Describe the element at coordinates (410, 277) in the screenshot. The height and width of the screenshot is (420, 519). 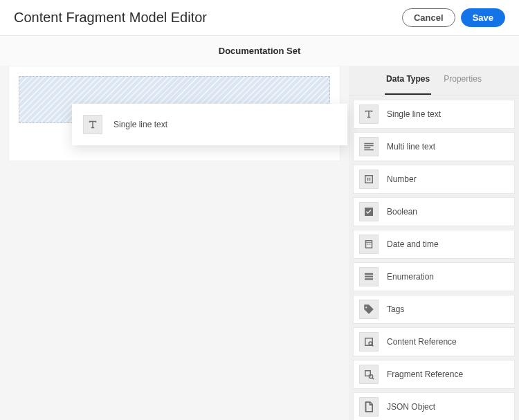
I see `data-type-label: Enumeration` at that location.